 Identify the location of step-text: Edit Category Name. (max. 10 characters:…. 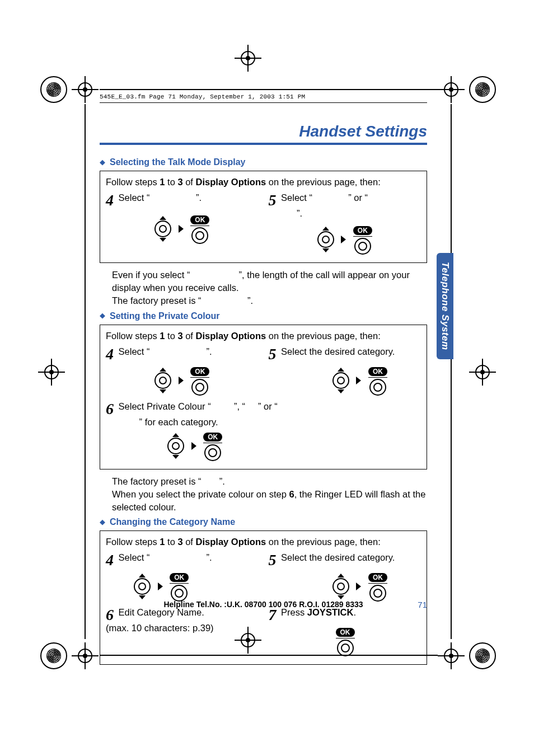
(160, 620).